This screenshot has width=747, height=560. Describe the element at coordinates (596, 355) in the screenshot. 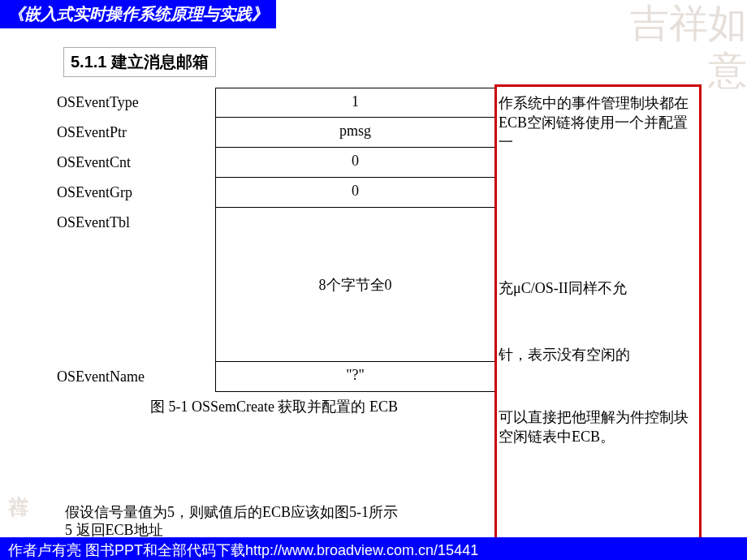

I see `side-paragraph-3: 针，表示没有空闲的` at that location.